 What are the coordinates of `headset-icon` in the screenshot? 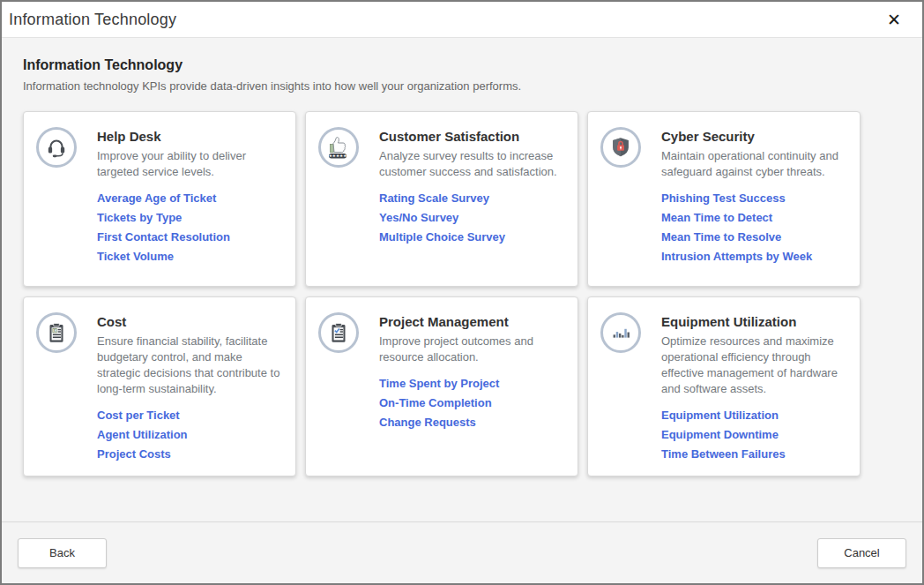 It's located at (56, 147).